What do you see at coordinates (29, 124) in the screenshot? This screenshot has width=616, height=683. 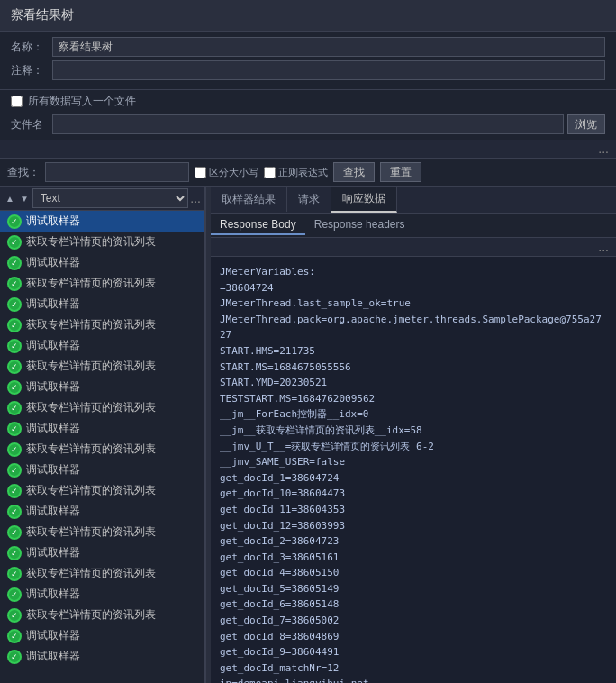 I see `filename-label: 文件名` at bounding box center [29, 124].